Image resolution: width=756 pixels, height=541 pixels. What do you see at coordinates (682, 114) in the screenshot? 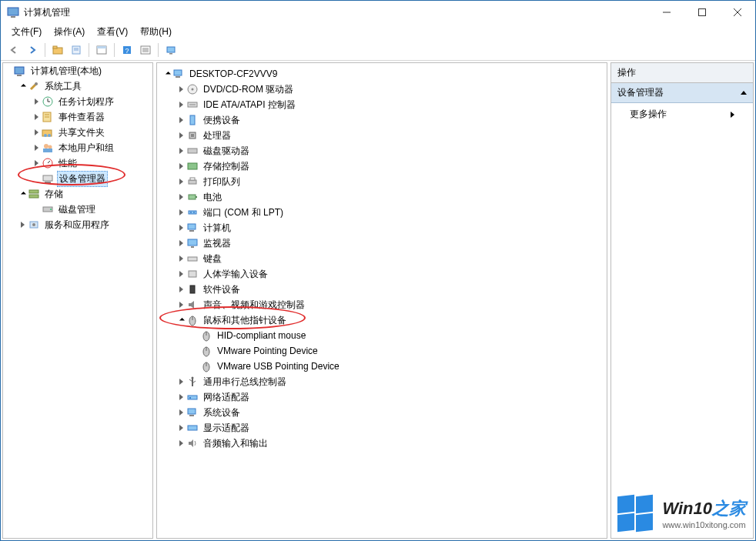
I see `action-more: 更多操作` at bounding box center [682, 114].